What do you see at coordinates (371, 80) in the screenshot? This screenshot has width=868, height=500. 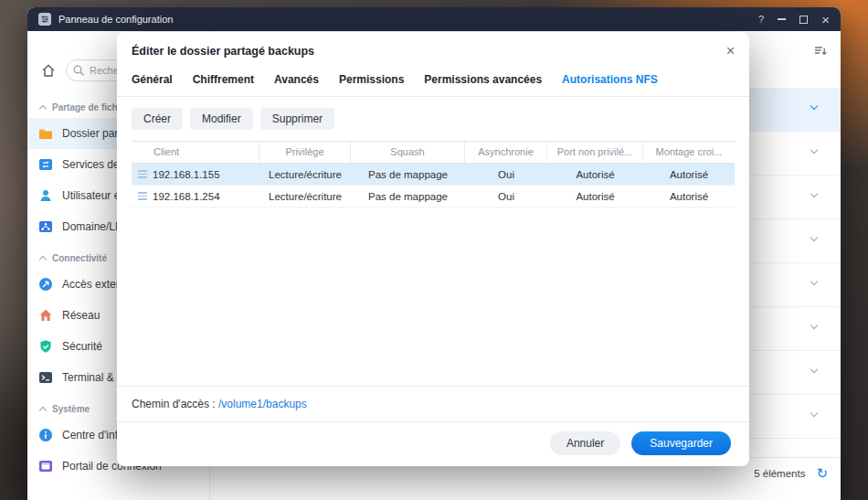 I see `tab-permissions: Permissions` at bounding box center [371, 80].